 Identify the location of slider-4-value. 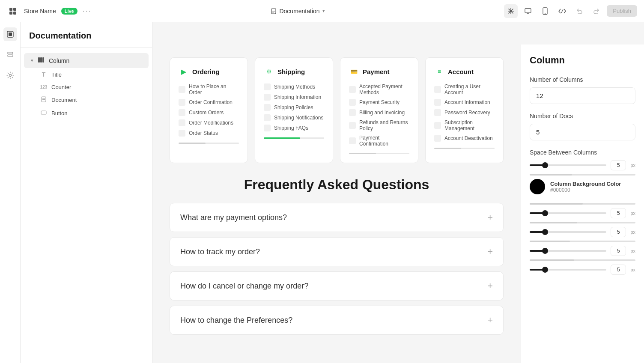
(618, 251).